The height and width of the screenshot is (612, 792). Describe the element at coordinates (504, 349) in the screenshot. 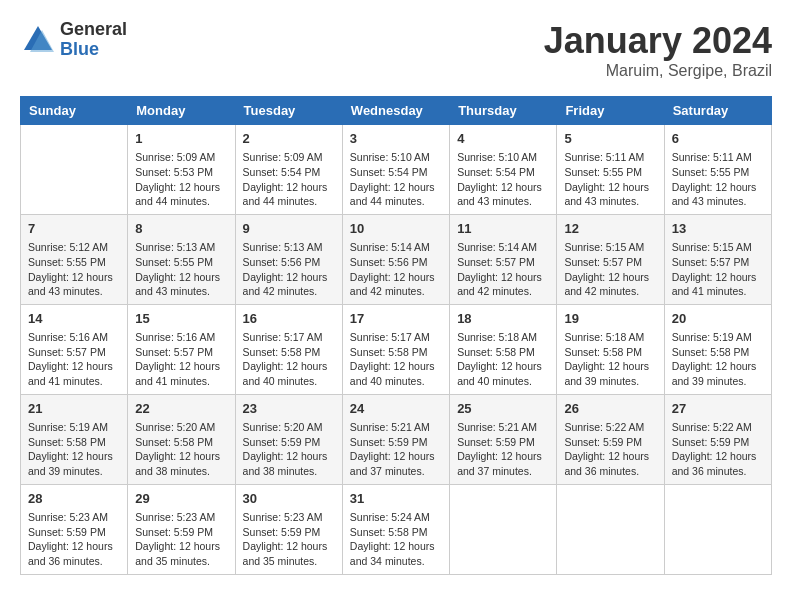

I see `table-row: 18Sunrise: 5:18 AMSunset: 5:58 PMDayligh…` at that location.